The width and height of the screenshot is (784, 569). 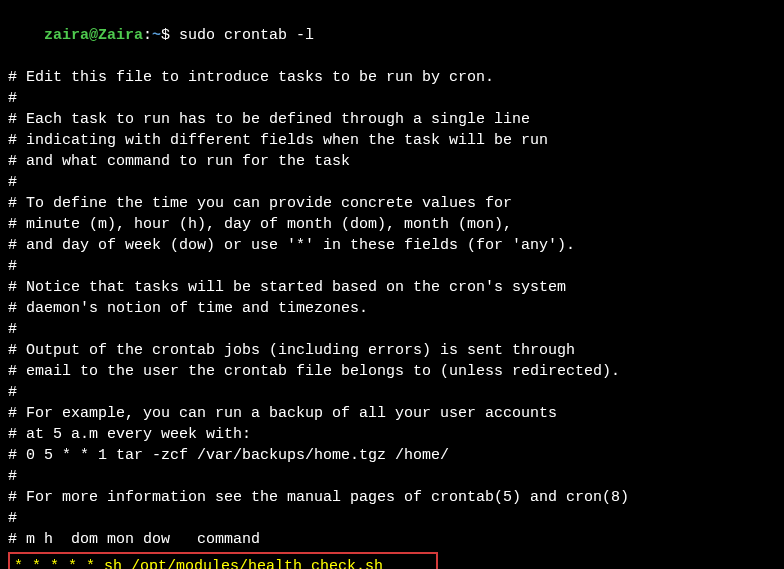 I want to click on cron-entry: * * * * * sh /opt/modules/health_check.s…, so click(x=223, y=562).